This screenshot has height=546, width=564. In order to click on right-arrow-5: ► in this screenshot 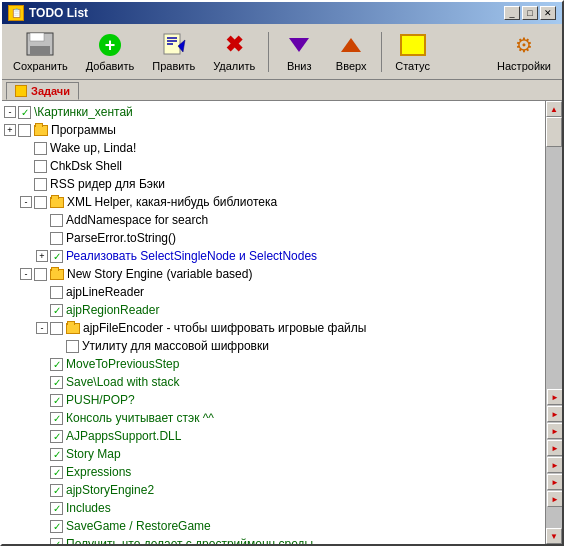, I will do `click(554, 465)`.